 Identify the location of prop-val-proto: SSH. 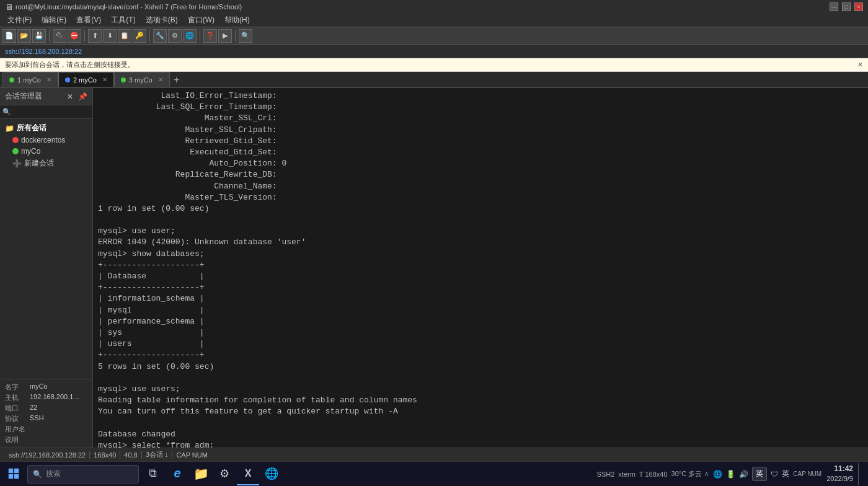
(37, 419).